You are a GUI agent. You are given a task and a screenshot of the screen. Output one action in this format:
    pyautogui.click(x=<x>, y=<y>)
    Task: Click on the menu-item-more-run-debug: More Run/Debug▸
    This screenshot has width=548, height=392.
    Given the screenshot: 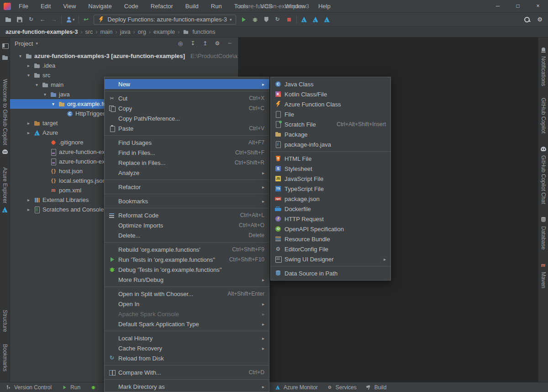 What is the action you would take?
    pyautogui.click(x=187, y=280)
    